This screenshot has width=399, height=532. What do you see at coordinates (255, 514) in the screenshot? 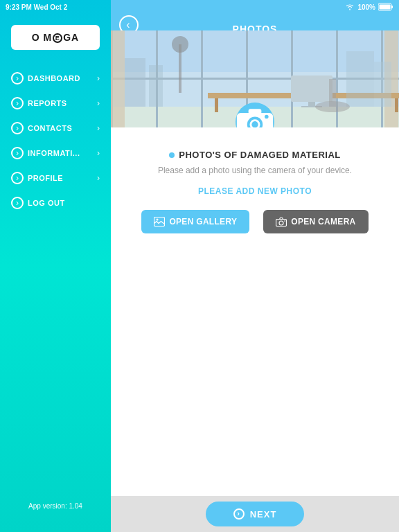
I see `bottom-bar: NEXT` at bounding box center [255, 514].